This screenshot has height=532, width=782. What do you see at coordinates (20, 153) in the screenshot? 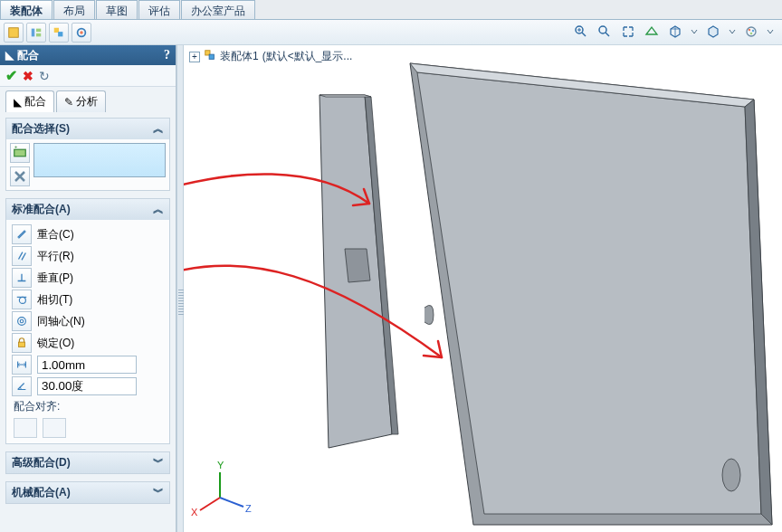
I see `mate-entity-icon: +` at bounding box center [20, 153].